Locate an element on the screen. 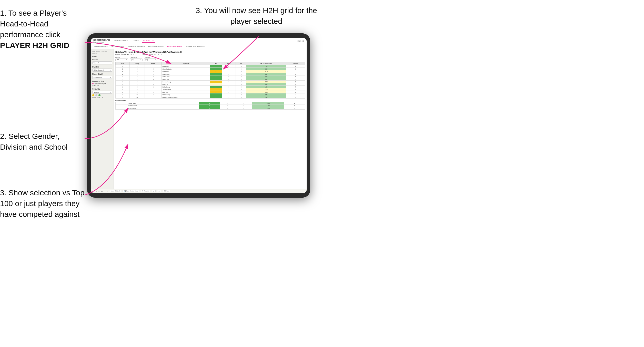  colour-value: Win/loss is located at coordinates (96, 92).